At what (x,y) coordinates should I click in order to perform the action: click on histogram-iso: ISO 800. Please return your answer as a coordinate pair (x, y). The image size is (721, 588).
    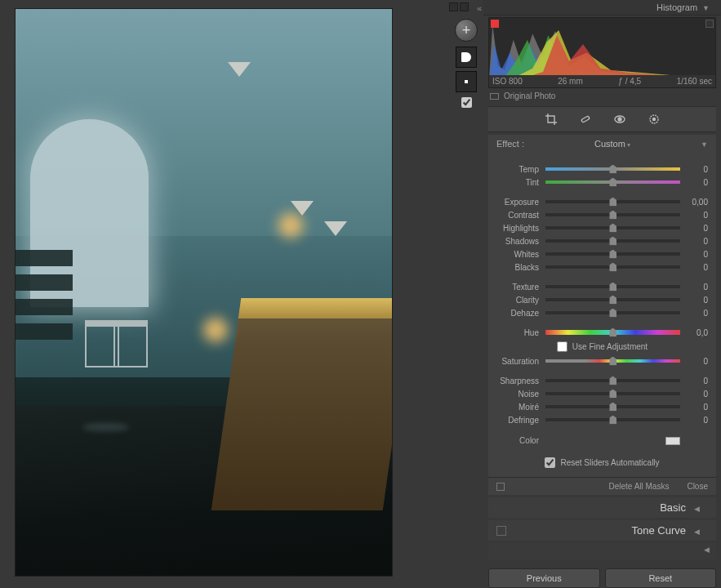
    Looking at the image, I should click on (508, 82).